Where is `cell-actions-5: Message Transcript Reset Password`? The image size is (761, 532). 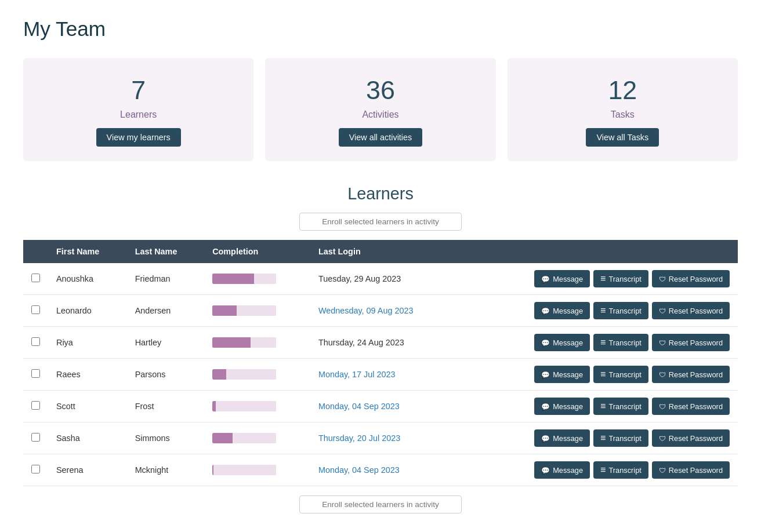
cell-actions-5: Message Transcript Reset Password is located at coordinates (597, 438).